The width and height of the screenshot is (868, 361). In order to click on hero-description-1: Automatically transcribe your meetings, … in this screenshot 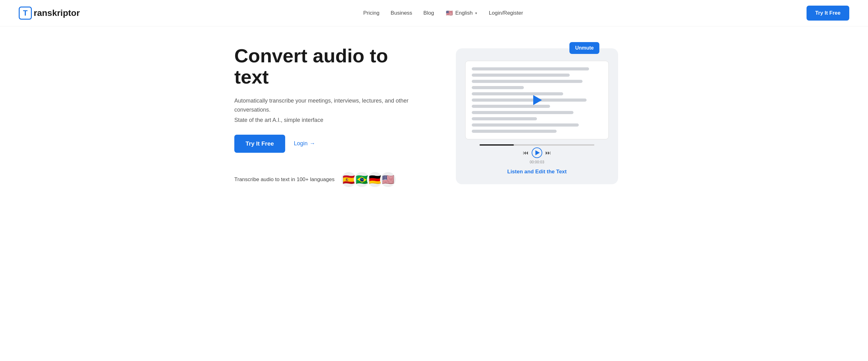, I will do `click(328, 105)`.